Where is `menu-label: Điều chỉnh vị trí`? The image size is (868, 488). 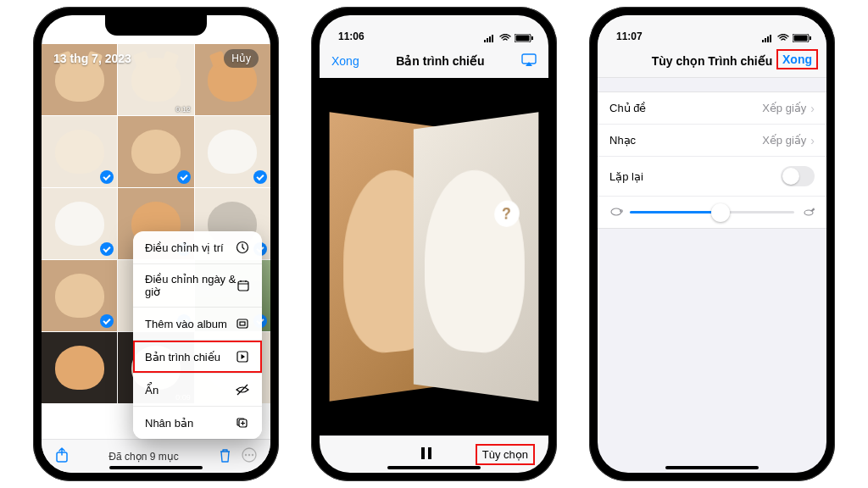
menu-label: Điều chỉnh vị trí is located at coordinates (185, 247).